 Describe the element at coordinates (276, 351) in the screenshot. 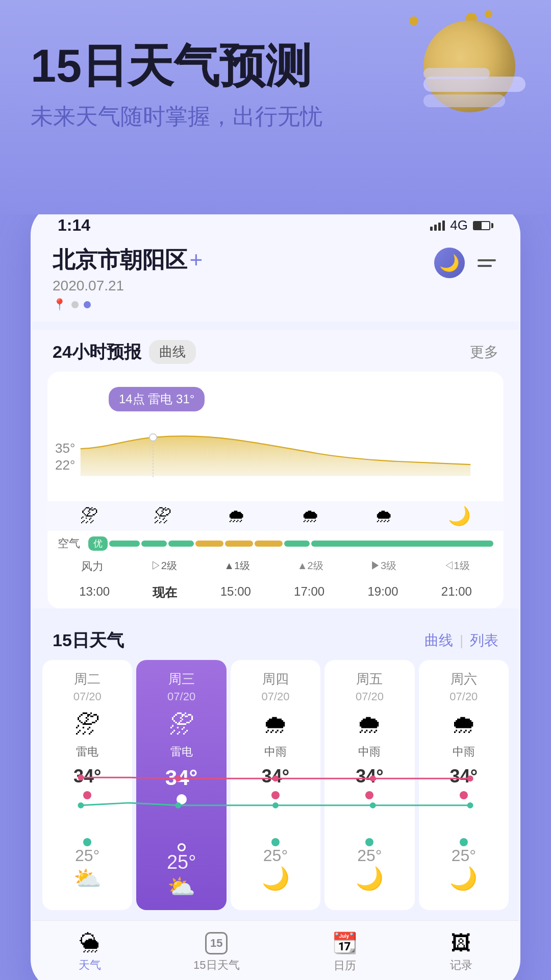

I see `hourly-header: 24小时预报 曲线 更多` at that location.